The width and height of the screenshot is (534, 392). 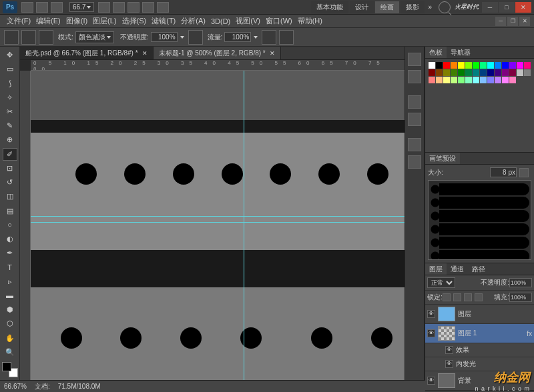 I want to click on workspace-photo: 摄影, so click(x=413, y=7).